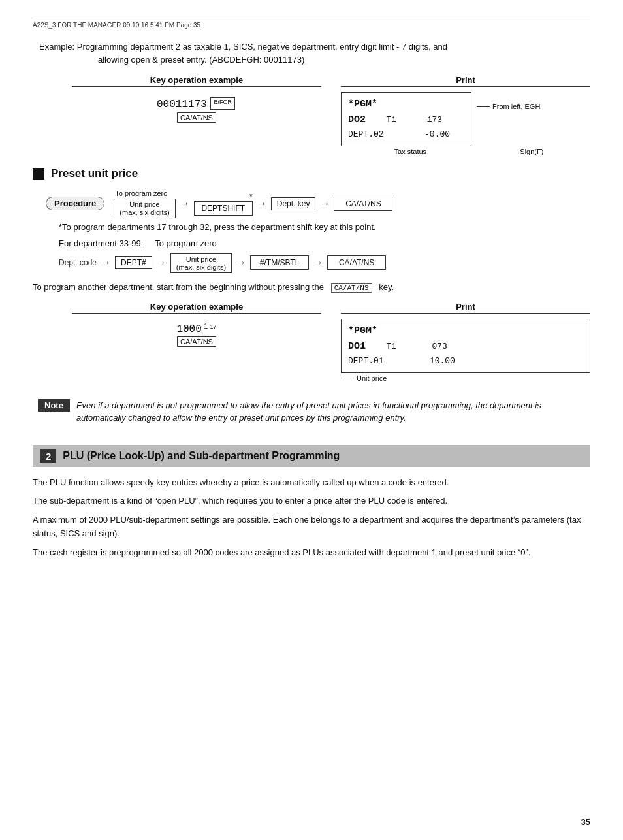 This screenshot has width=623, height=840. Describe the element at coordinates (144, 204) in the screenshot. I see `unit-price-flow-group: To program zero Unit price (max. six dig…` at that location.